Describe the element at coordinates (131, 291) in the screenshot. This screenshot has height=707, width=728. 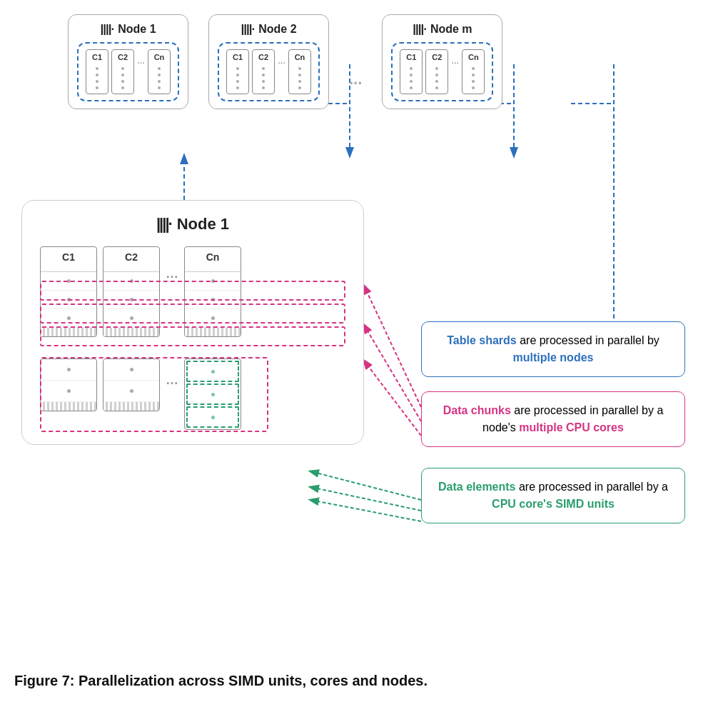
I see `large-col-c2: C2` at that location.